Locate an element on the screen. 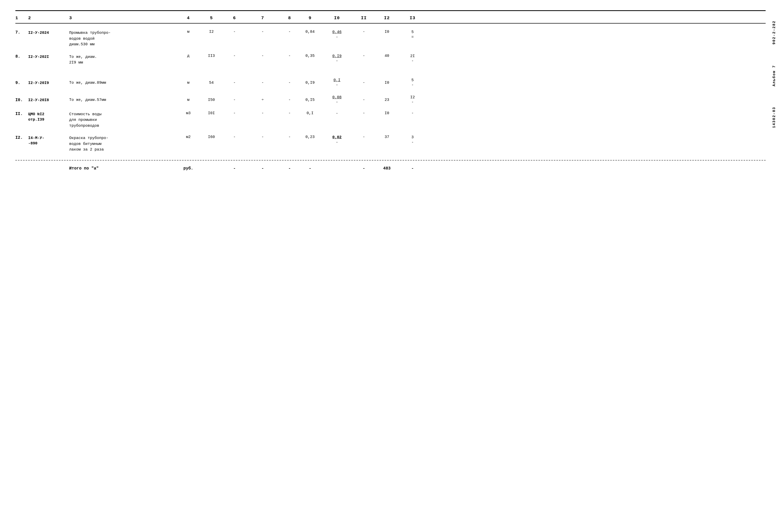 This screenshot has width=781, height=532. row-description: Окраска трубопро- водов битумным лаком з… is located at coordinates (123, 144).